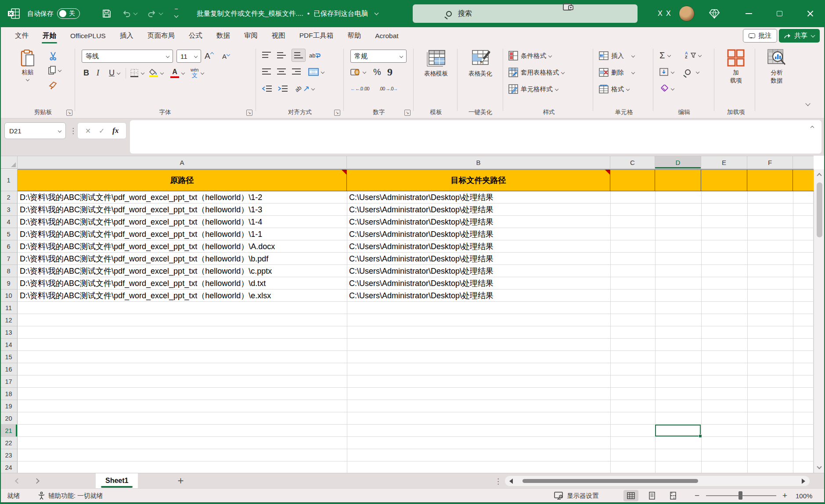 This screenshot has width=825, height=504. What do you see at coordinates (576, 496) in the screenshot?
I see `display-settings-button: 显示器设置` at bounding box center [576, 496].